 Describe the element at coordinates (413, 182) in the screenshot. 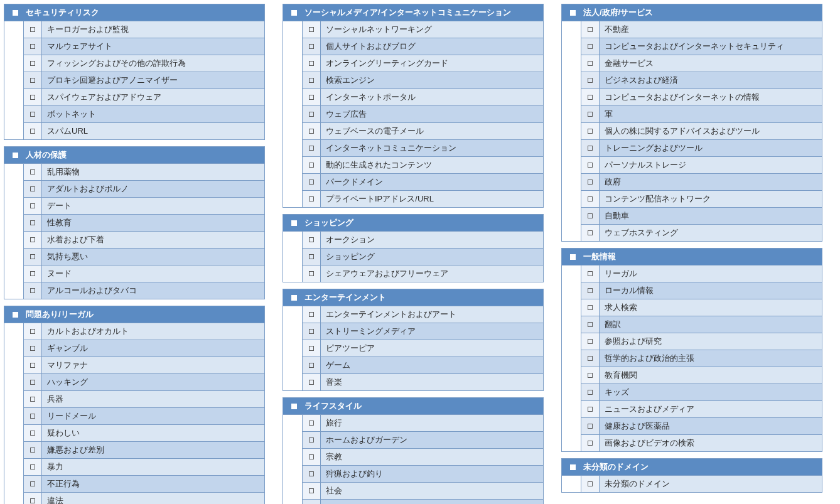

I see `category-row: パークドメイン` at that location.